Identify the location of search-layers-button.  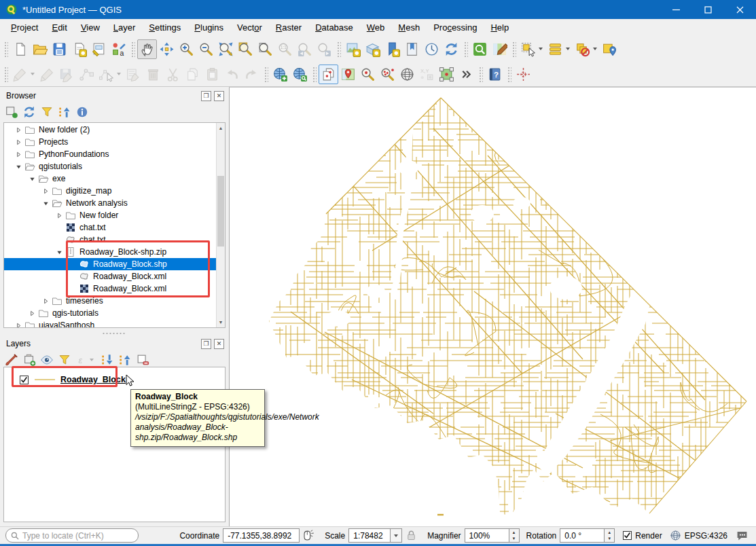
(480, 49).